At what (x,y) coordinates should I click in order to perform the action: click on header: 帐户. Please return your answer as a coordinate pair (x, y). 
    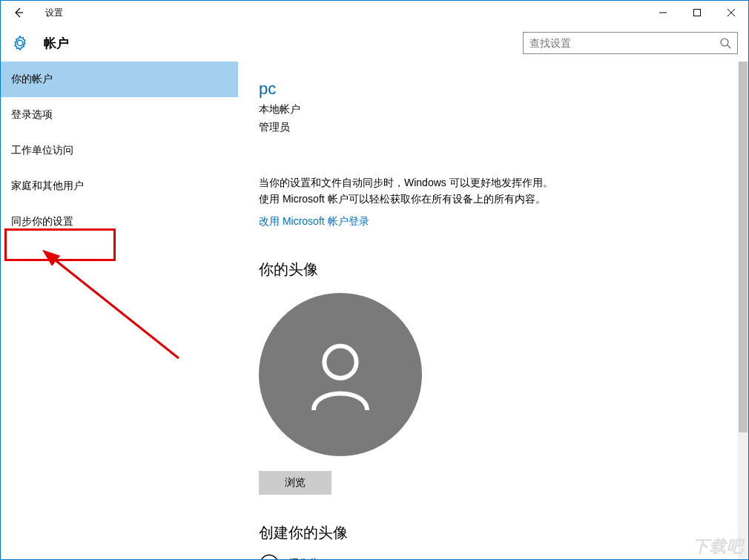
    Looking at the image, I should click on (374, 43).